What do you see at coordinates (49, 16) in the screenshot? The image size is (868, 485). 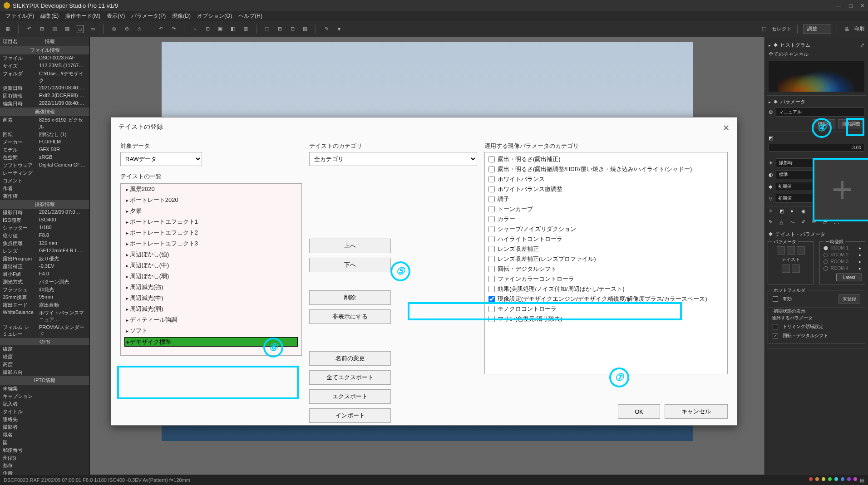 I see `menu-edit: 編集(E)` at bounding box center [49, 16].